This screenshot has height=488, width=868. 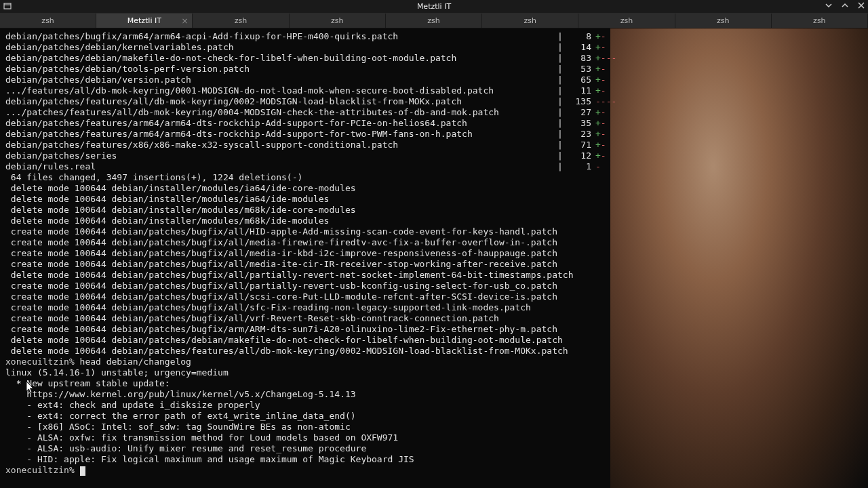 I want to click on minimize-button, so click(x=829, y=5).